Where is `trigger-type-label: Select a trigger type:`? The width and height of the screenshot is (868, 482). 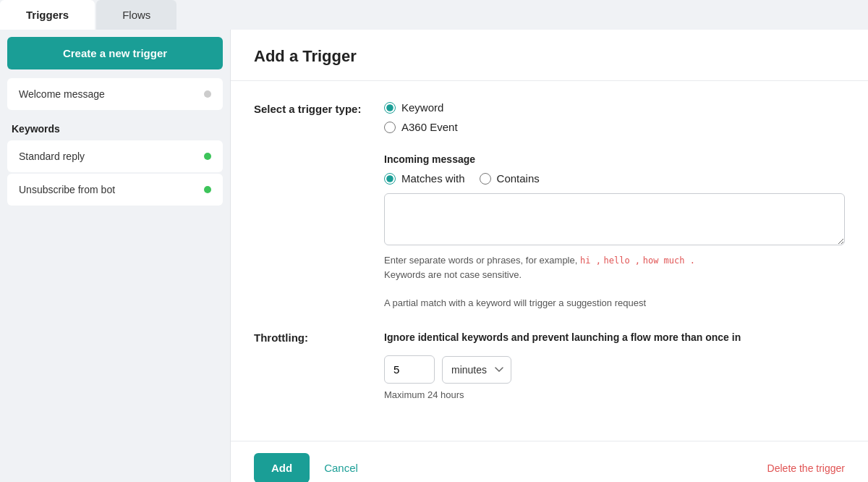 trigger-type-label: Select a trigger type: is located at coordinates (319, 109).